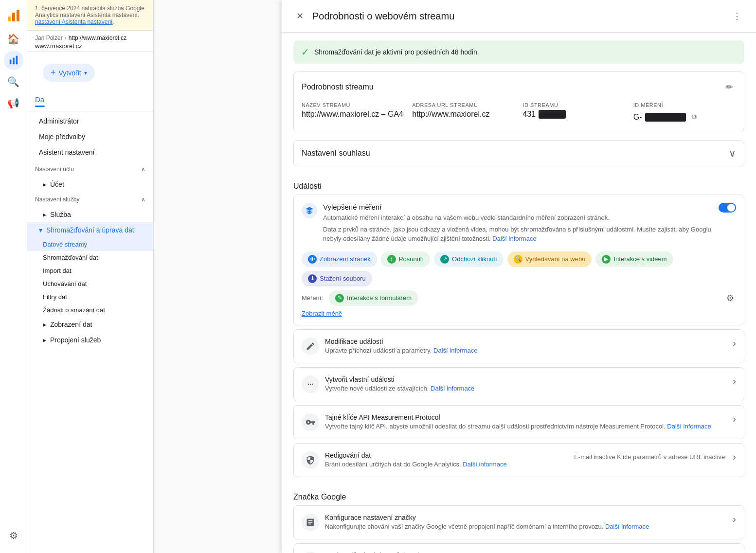  What do you see at coordinates (521, 218) in the screenshot?
I see `em-desc: Automatické měření interakcí a obsahu na…` at bounding box center [521, 218].